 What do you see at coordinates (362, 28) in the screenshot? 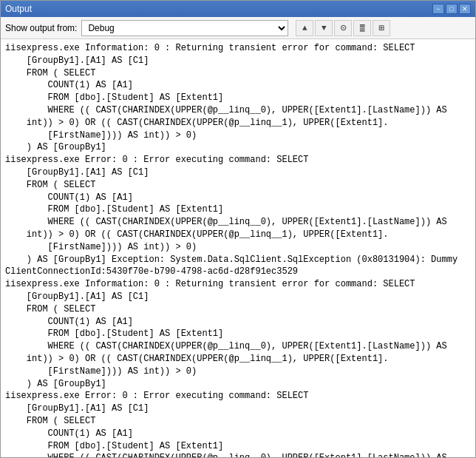
I see `toggle-word-wrap-button: ≣` at bounding box center [362, 28].